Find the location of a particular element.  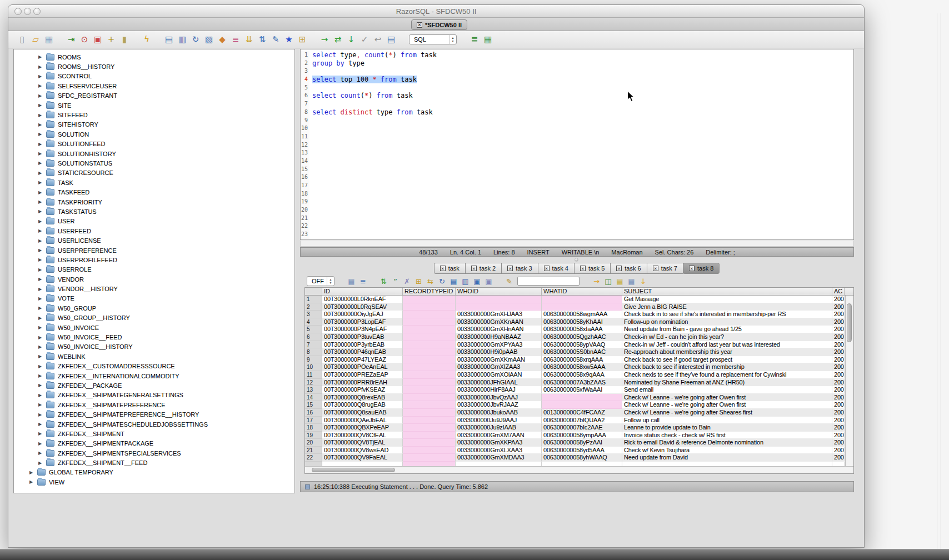

subject-cell: Follow up call is located at coordinates (727, 421).